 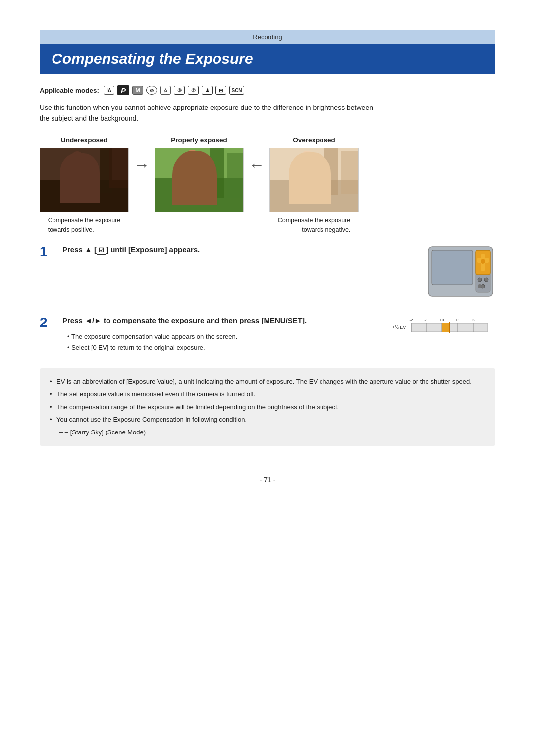 What do you see at coordinates (223, 348) in the screenshot?
I see `step2-bullet2: Select [0 EV] to return to the original …` at bounding box center [223, 348].